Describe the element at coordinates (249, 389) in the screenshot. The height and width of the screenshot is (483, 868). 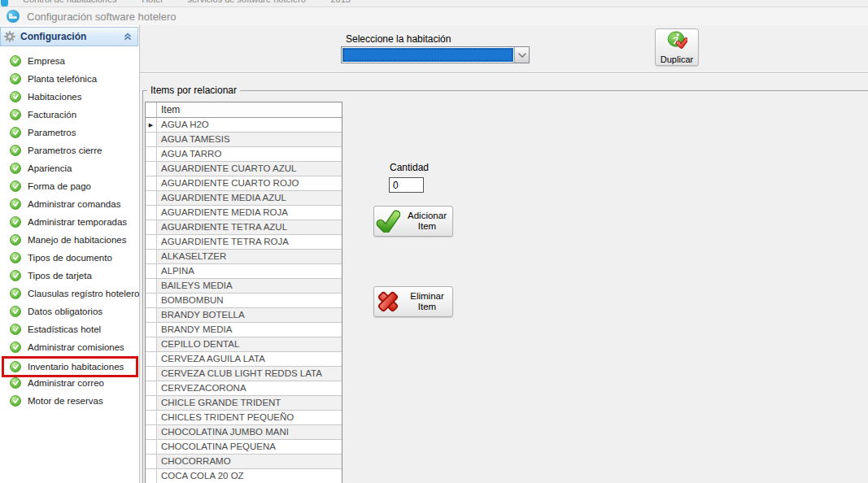
I see `item-name: CERVEZACORONA` at that location.